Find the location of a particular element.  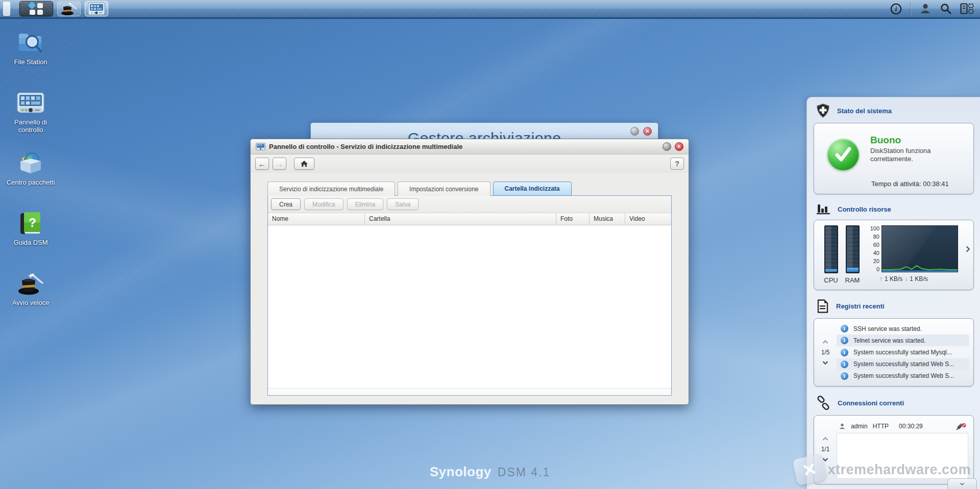

desktop-icon-label: Guida DSM is located at coordinates (31, 243).